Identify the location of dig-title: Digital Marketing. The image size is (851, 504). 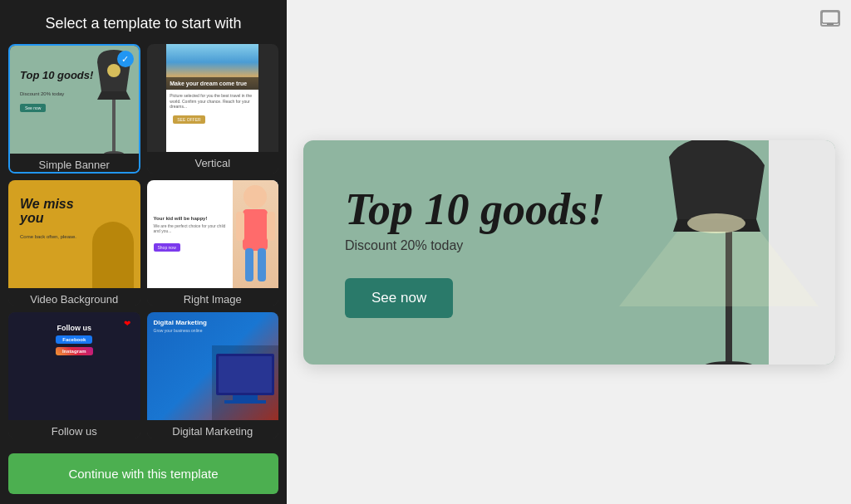
(213, 322).